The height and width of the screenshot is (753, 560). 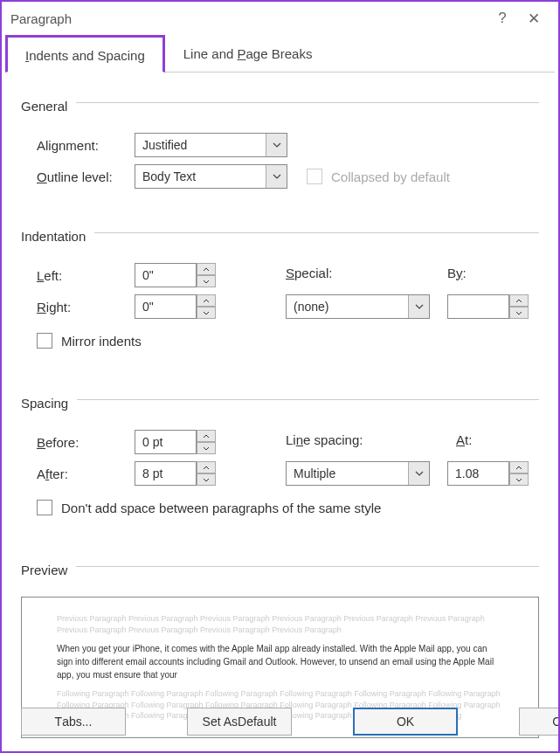 What do you see at coordinates (239, 722) in the screenshot?
I see `set-default-button: Set As Default` at bounding box center [239, 722].